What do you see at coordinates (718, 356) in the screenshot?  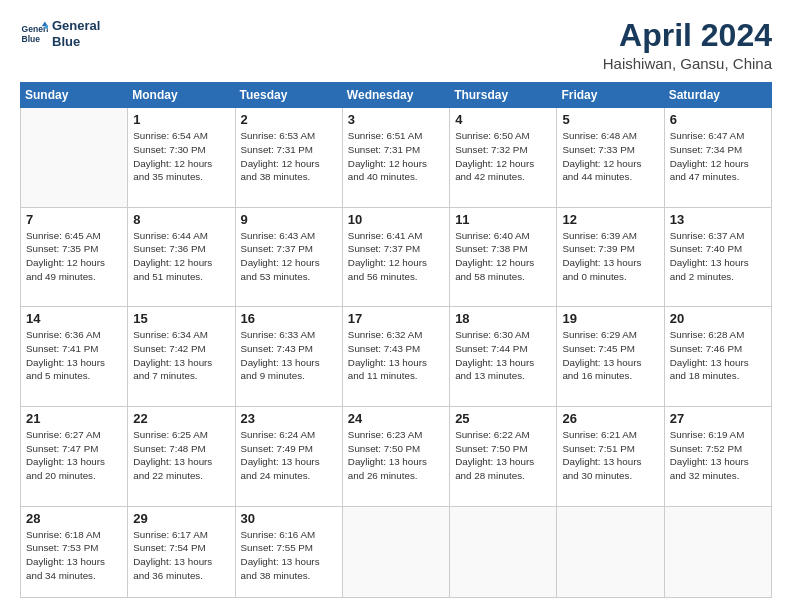 I see `day-info: Sunrise: 6:28 AM Sunset: 7:46 PM Dayligh…` at bounding box center [718, 356].